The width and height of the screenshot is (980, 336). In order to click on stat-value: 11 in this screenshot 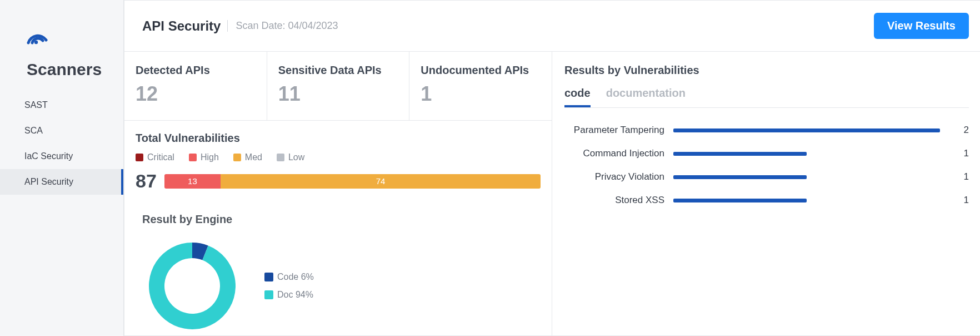, I will do `click(338, 94)`.